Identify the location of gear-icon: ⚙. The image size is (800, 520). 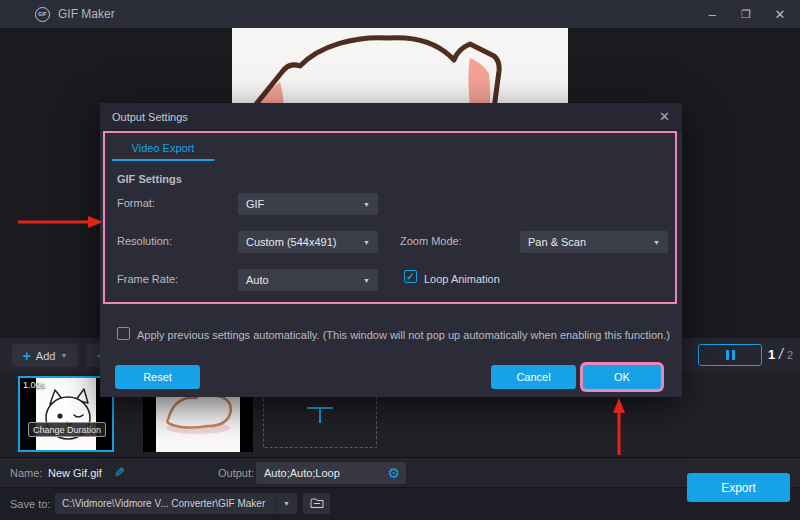
(394, 473).